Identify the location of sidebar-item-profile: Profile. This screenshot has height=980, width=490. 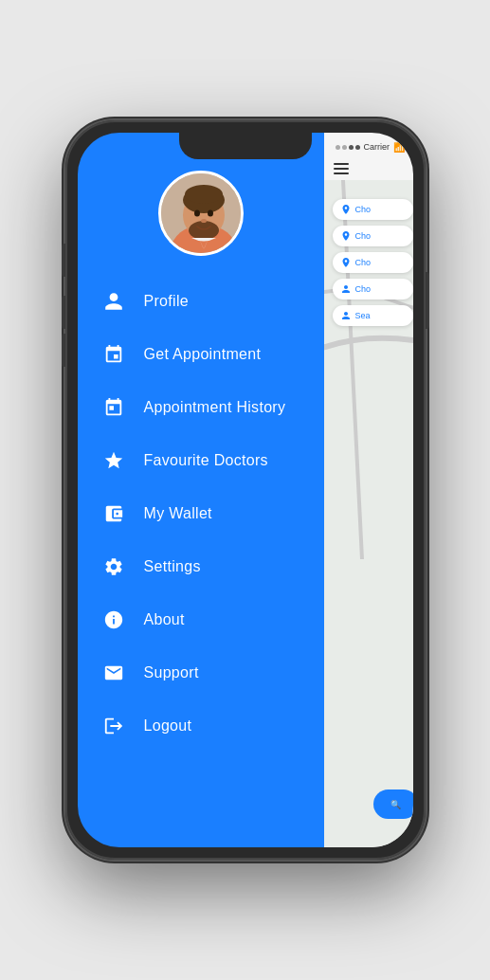
(201, 301).